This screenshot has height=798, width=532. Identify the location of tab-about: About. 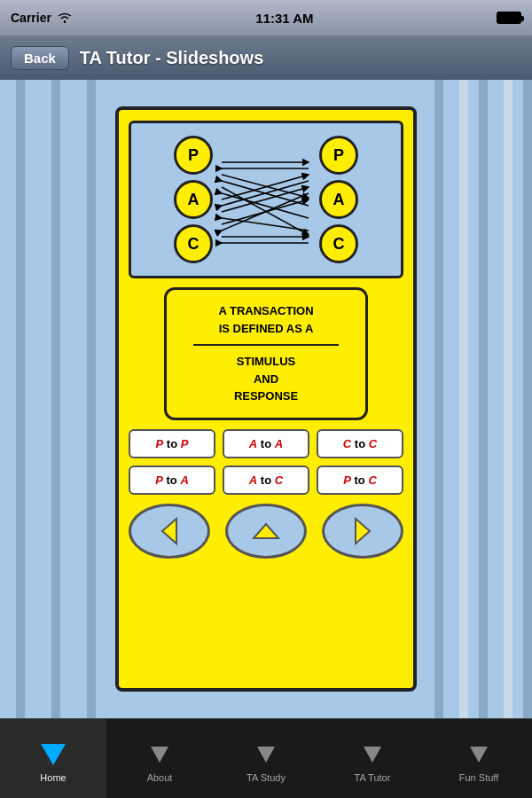
(160, 759).